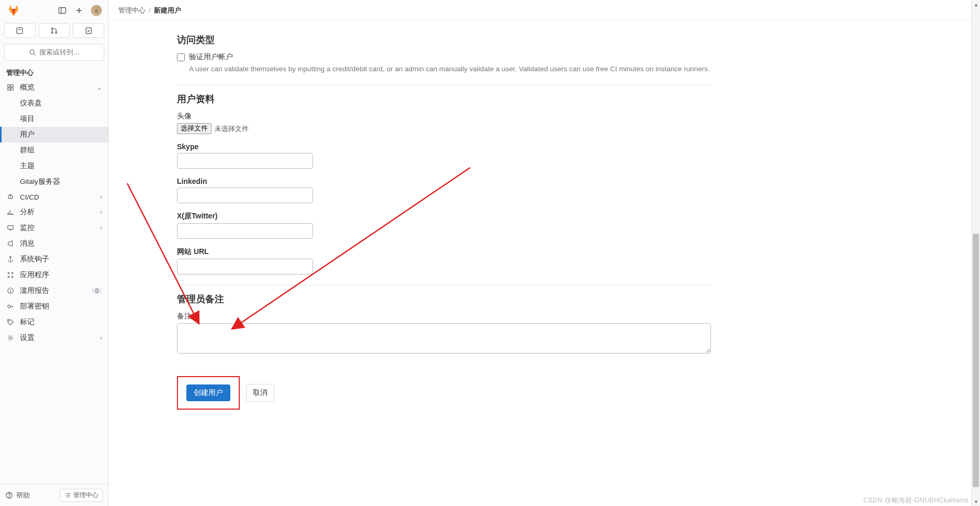 This screenshot has width=980, height=506. What do you see at coordinates (10, 197) in the screenshot?
I see `rocket-icon` at bounding box center [10, 197].